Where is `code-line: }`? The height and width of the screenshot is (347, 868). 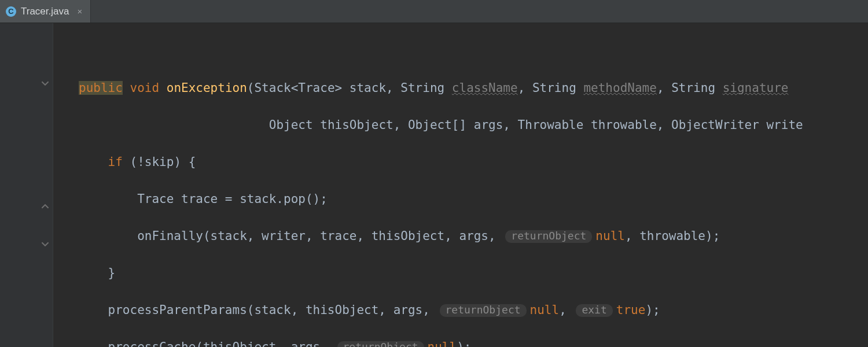 code-line: } is located at coordinates (473, 273).